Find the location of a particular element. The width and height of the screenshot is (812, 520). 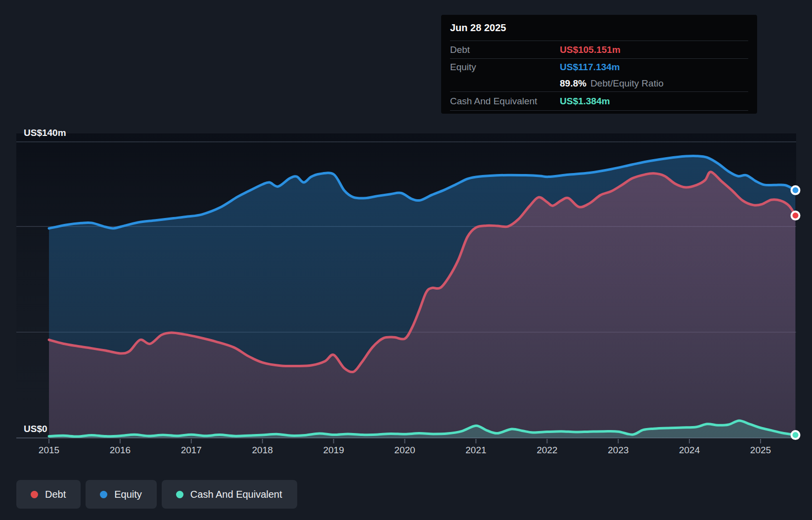

tooltip-debt-label: Debt is located at coordinates (505, 50).